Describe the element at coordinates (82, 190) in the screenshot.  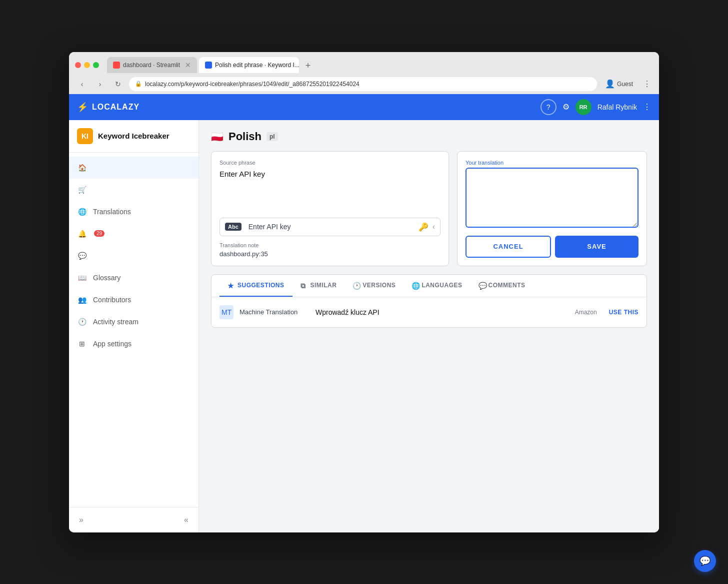
I see `cart-icon: 🛒` at that location.